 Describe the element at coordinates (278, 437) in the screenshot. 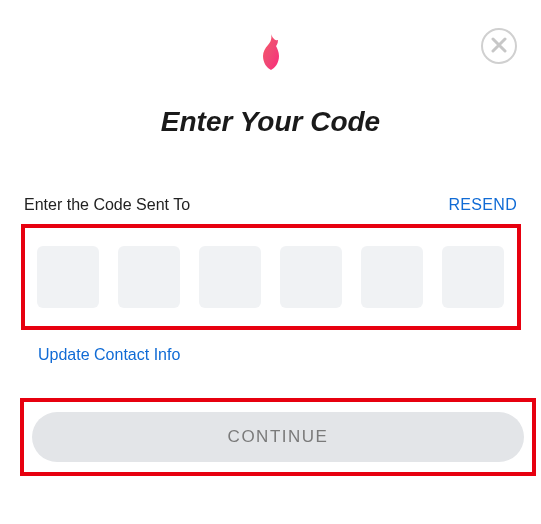

I see `continue-button: CONTINUE` at that location.